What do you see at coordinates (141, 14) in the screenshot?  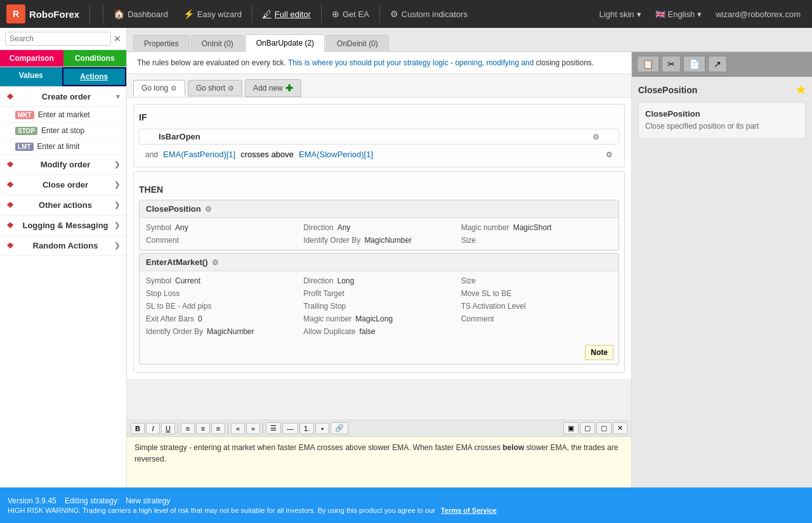 I see `nav-dashboard: 🏠 Dashboard` at bounding box center [141, 14].